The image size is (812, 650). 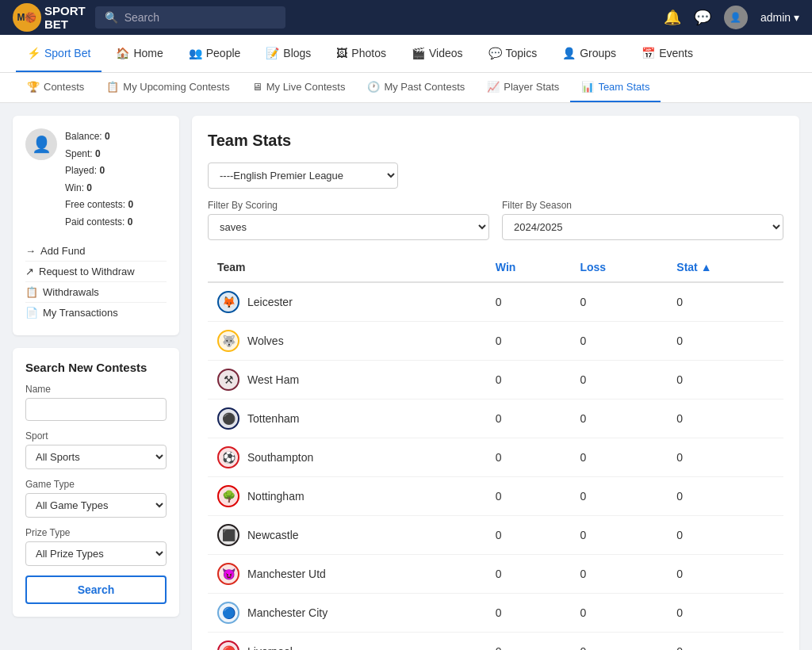 What do you see at coordinates (113, 87) in the screenshot?
I see `upcoming-icon: 📋` at bounding box center [113, 87].